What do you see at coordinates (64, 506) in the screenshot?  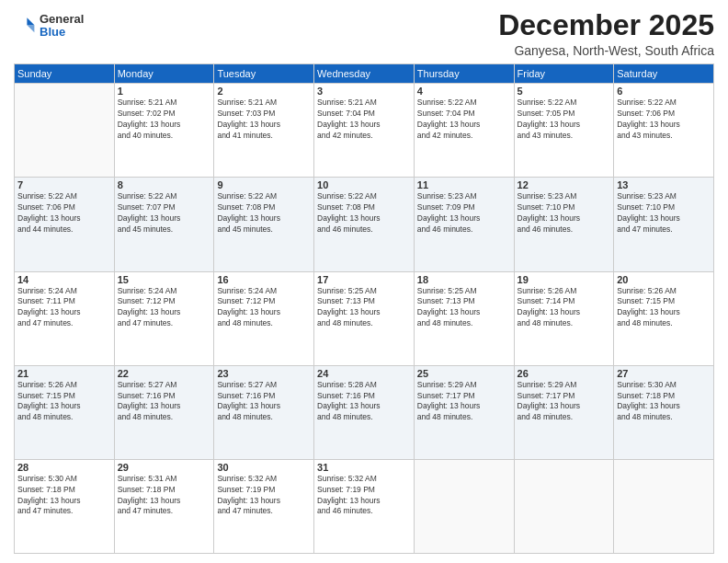 I see `table-row: 28Sunrise: 5:30 AMSunset: 7:18 PMDayligh…` at bounding box center [64, 506].